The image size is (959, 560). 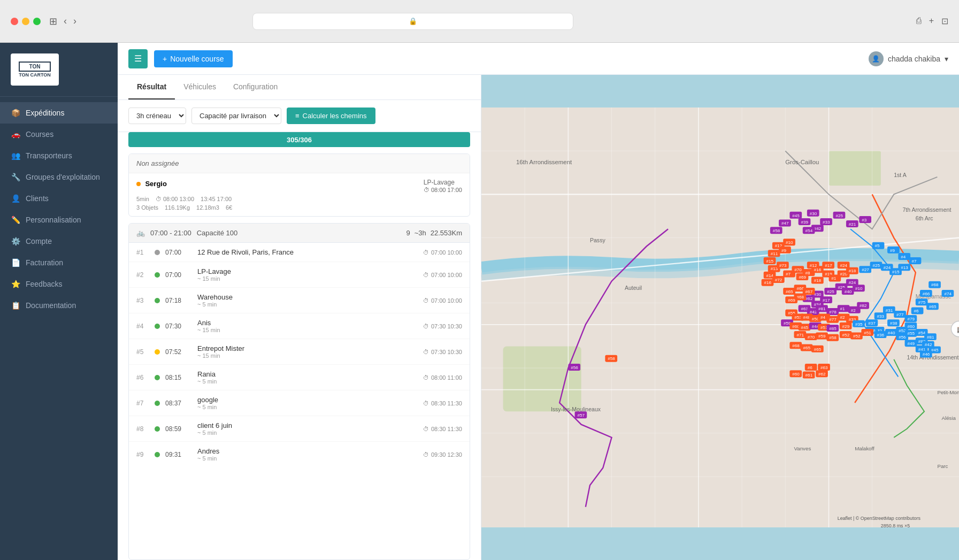 What do you see at coordinates (59, 198) in the screenshot?
I see `sidebar-item-clients: 👤 Clients` at bounding box center [59, 198].